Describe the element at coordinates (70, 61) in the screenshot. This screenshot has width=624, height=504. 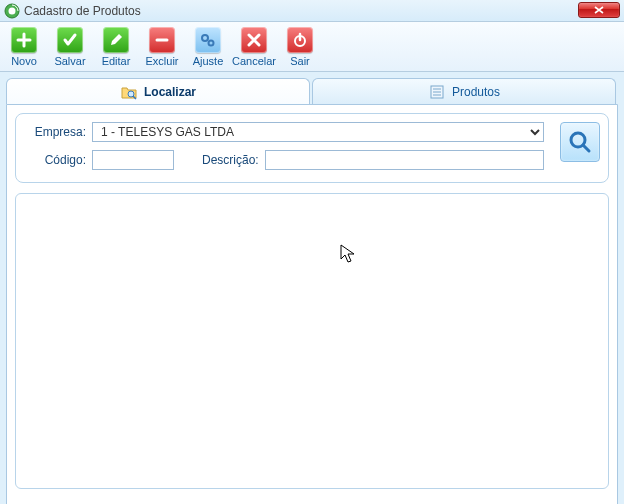
I see `salvar-label: Salvar` at that location.